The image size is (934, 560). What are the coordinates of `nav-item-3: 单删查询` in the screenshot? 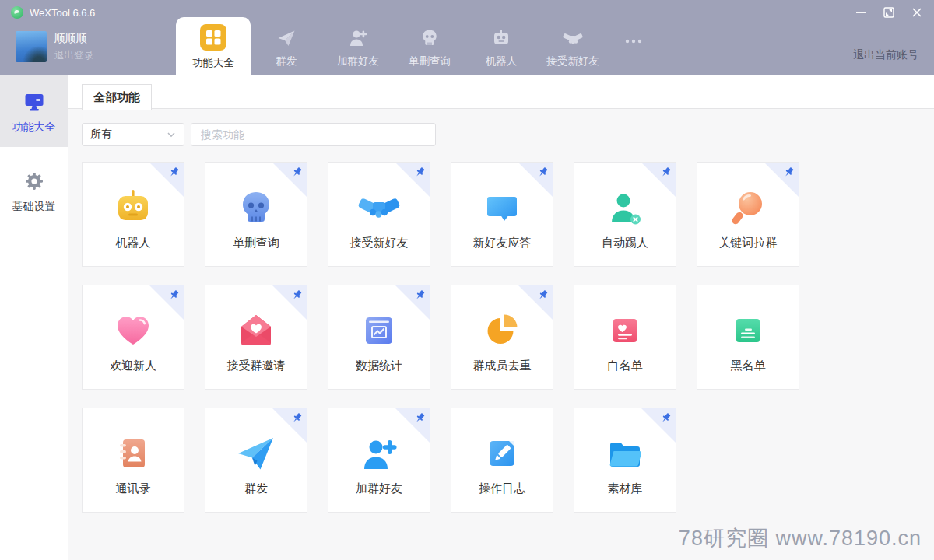 It's located at (430, 47).